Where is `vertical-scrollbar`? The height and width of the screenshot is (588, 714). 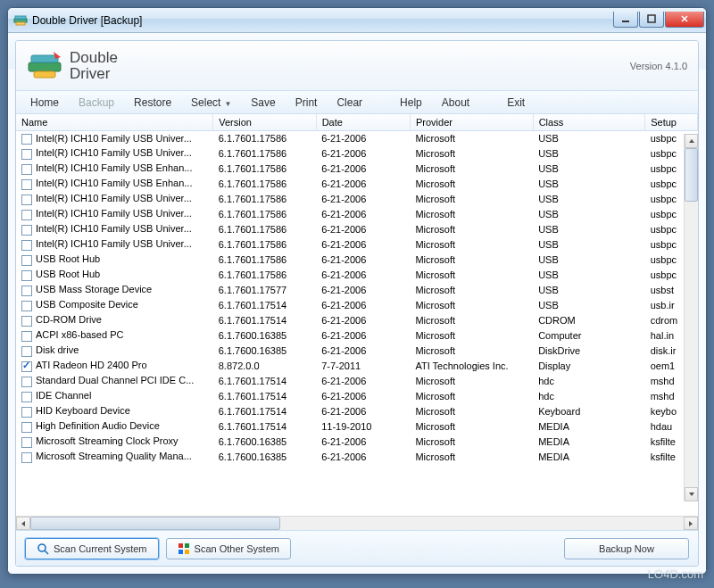
vertical-scrollbar is located at coordinates (691, 318).